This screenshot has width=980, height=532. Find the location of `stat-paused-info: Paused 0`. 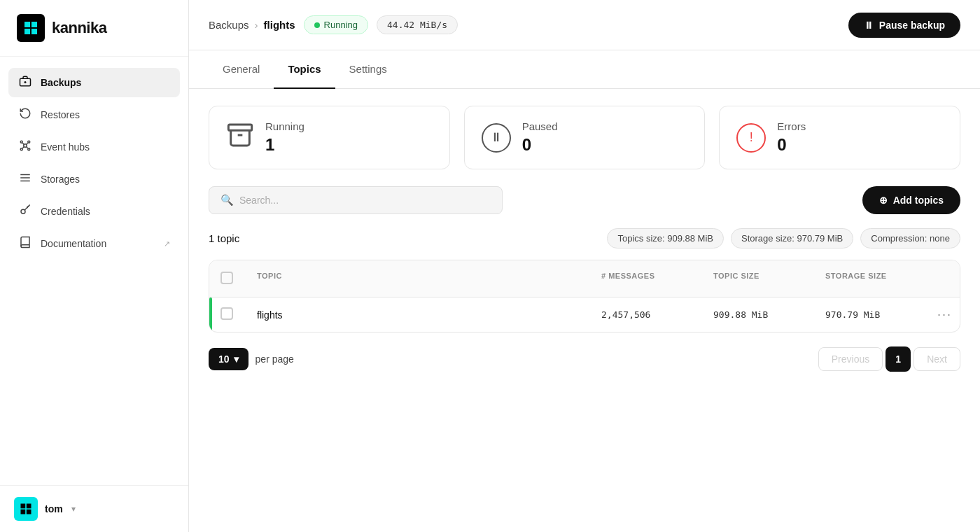

stat-paused-info: Paused 0 is located at coordinates (540, 137).